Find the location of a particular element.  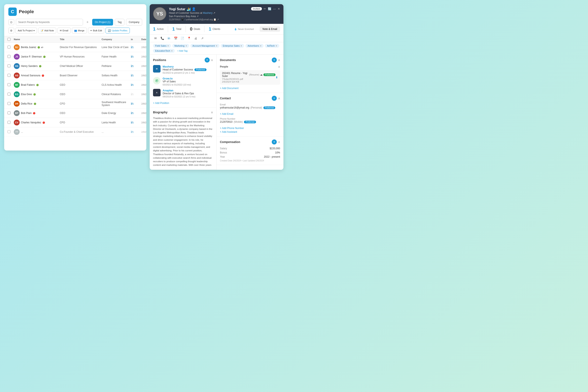

download-icon: ⬇ is located at coordinates (277, 78).